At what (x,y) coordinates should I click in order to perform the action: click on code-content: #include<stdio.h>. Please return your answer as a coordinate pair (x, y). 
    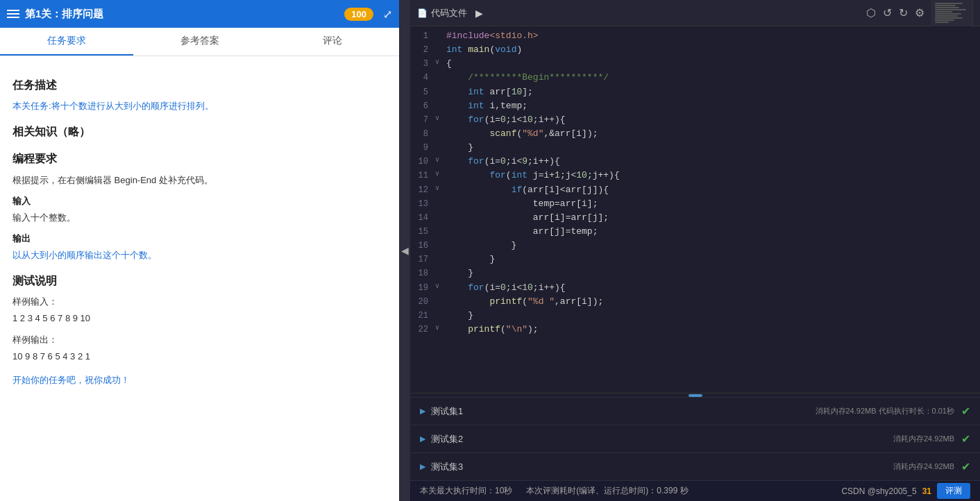
    Looking at the image, I should click on (712, 36).